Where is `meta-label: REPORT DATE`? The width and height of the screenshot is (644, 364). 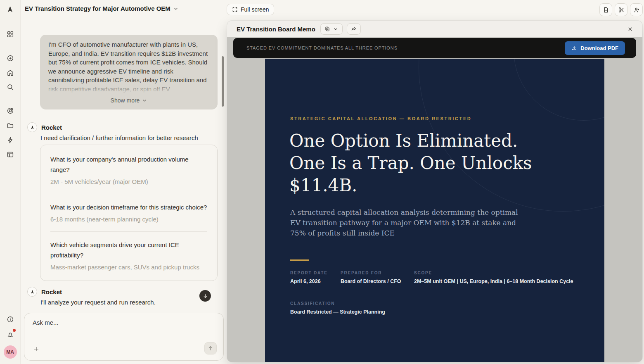
meta-label: REPORT DATE is located at coordinates (309, 273).